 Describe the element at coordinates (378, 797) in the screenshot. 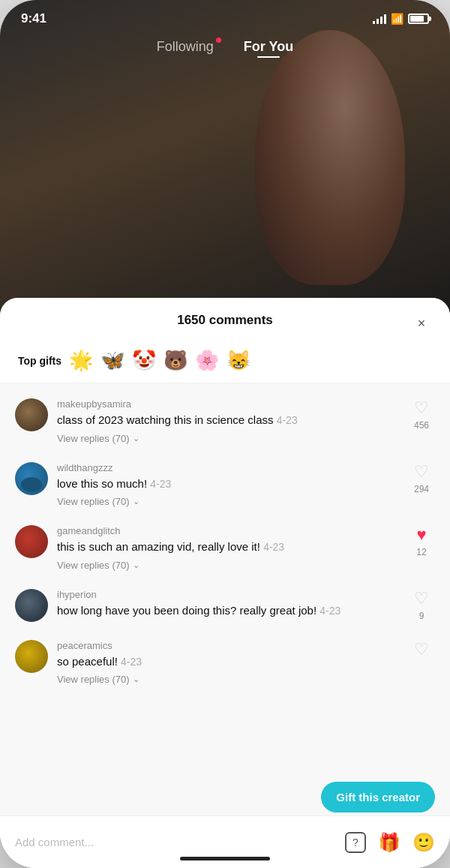

I see `gift-creator-button: Gift this creator` at that location.